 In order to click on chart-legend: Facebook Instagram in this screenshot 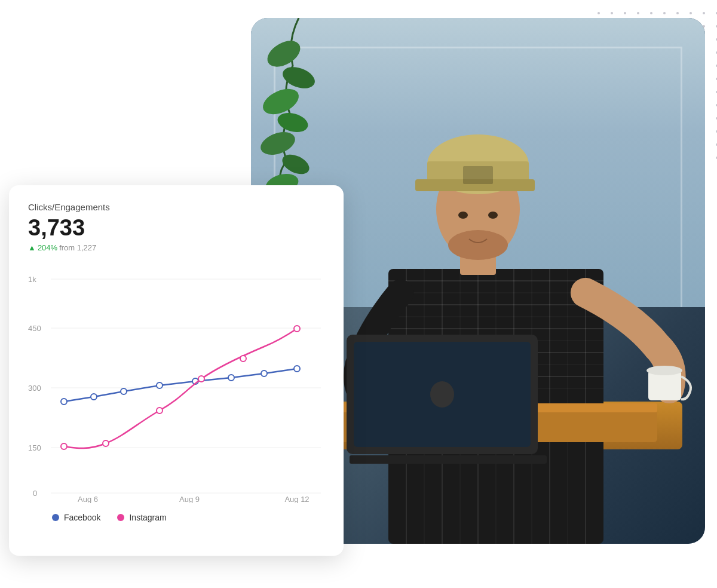, I will do `click(176, 517)`.